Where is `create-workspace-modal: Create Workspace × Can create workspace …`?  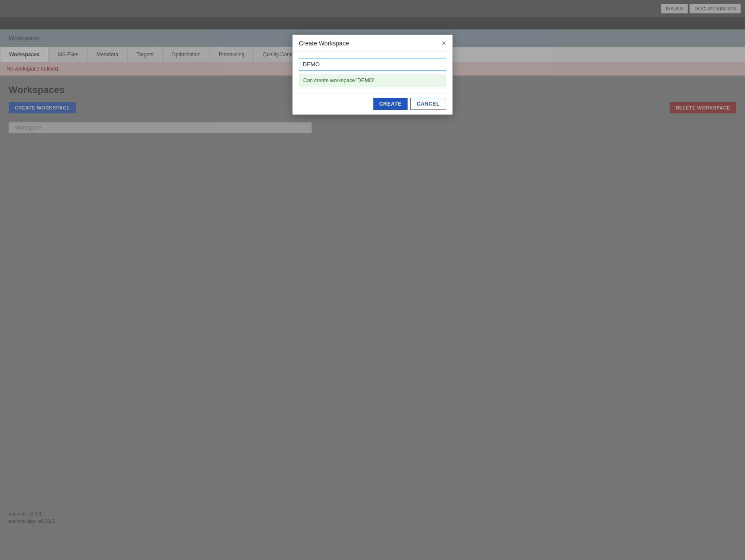
create-workspace-modal: Create Workspace × Can create workspace … is located at coordinates (372, 74).